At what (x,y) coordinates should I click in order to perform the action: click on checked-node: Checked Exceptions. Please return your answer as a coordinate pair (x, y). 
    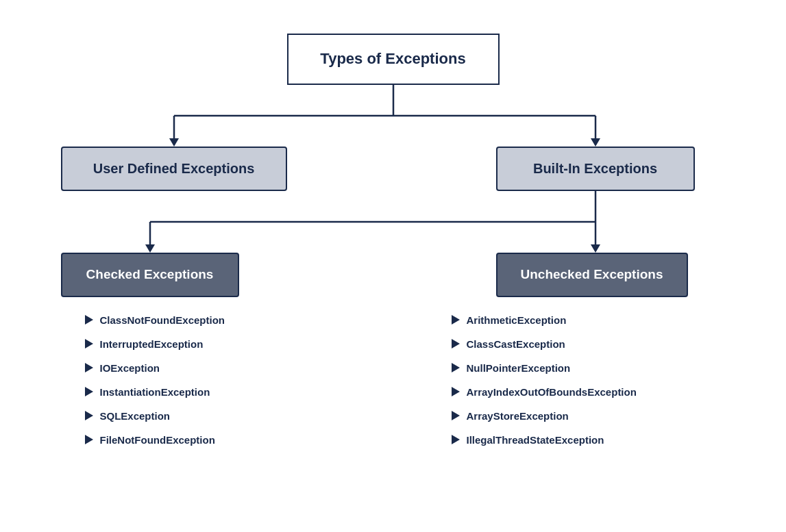
    Looking at the image, I should click on (150, 275).